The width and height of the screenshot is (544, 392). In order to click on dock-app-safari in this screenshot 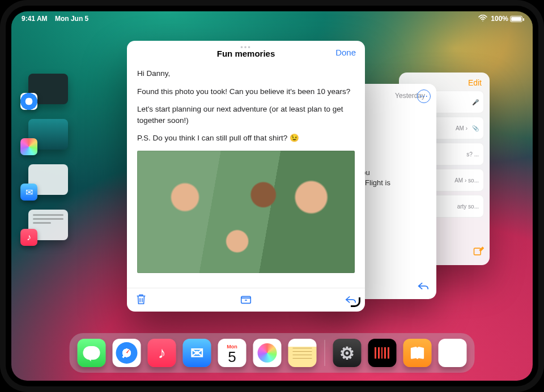, I will do `click(127, 353)`.